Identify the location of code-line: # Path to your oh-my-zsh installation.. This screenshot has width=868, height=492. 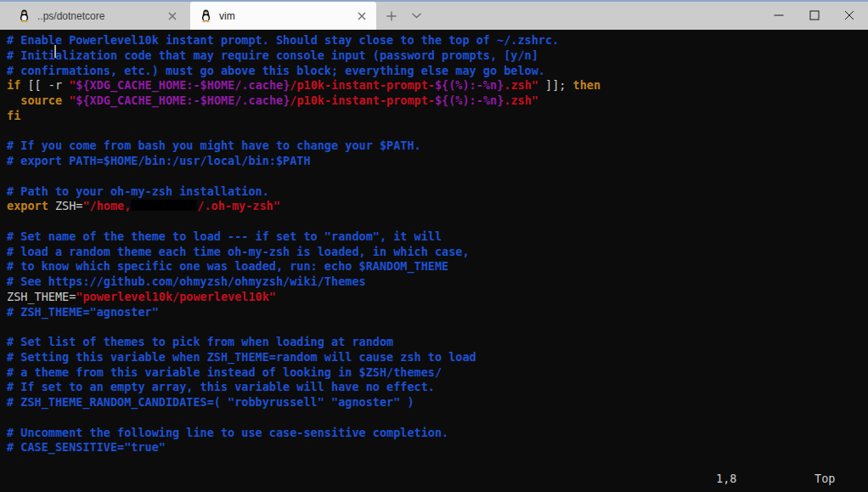
(437, 192).